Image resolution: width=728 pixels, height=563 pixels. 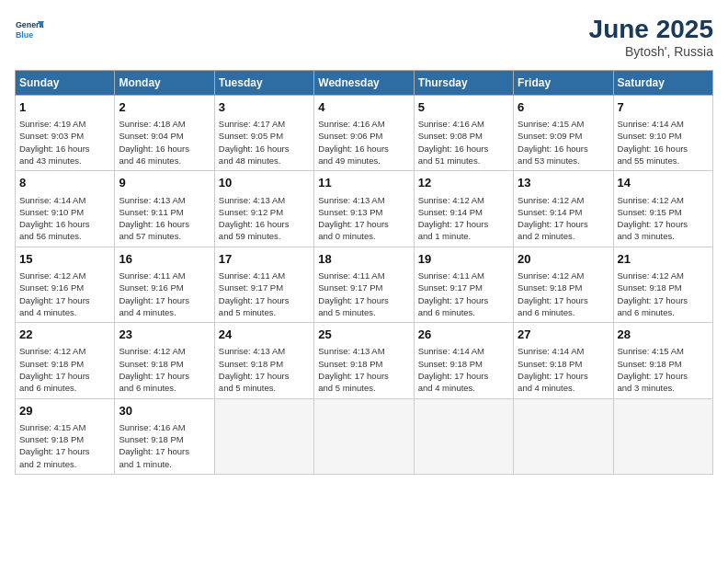 What do you see at coordinates (563, 183) in the screenshot?
I see `day-number: 13` at bounding box center [563, 183].